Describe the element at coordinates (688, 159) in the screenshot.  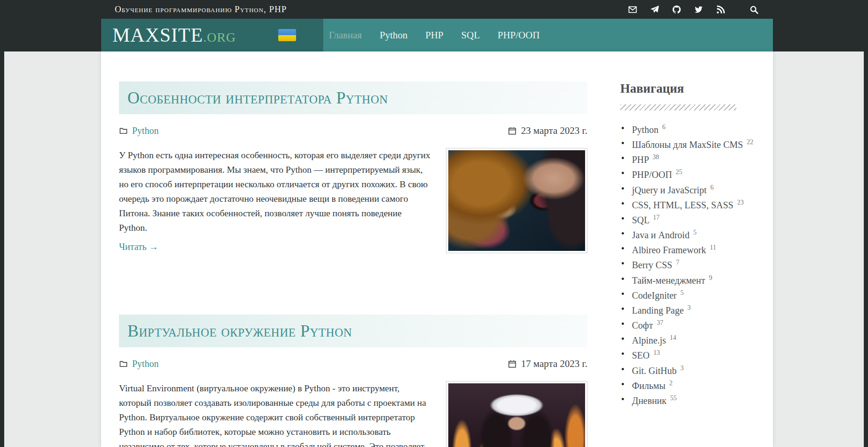
I see `category-item: PHP 38` at that location.